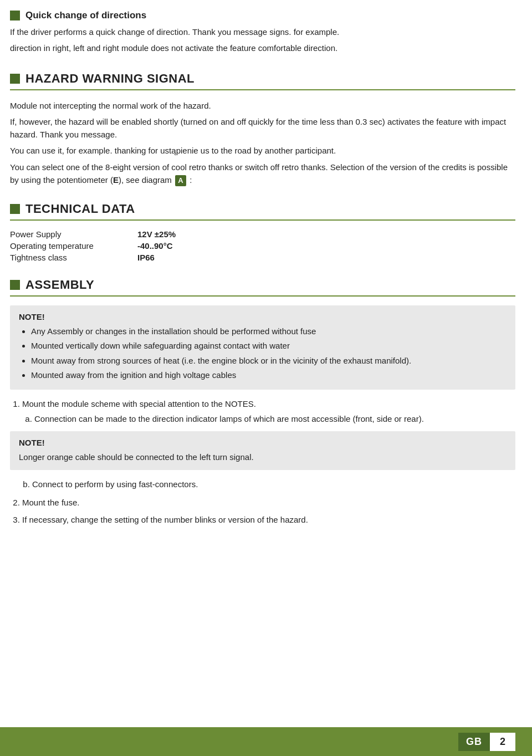 The width and height of the screenshot is (532, 756). I want to click on note1-label: NOTE!, so click(263, 317).